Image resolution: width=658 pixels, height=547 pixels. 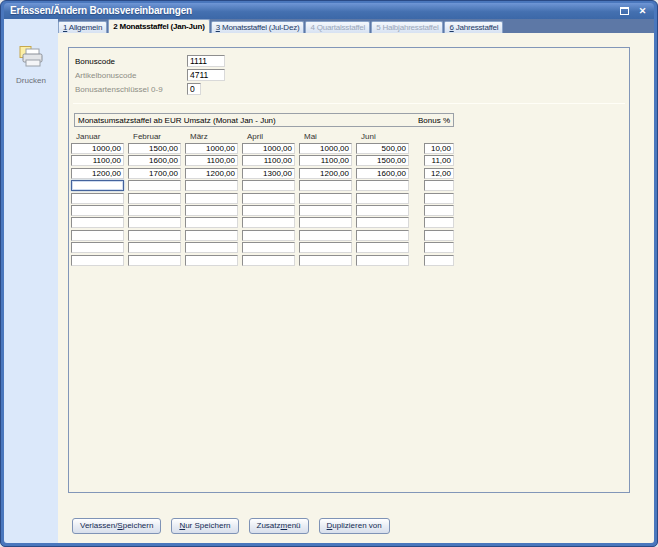 I want to click on month-cell-r1-c0: 1100,00, so click(x=98, y=160).